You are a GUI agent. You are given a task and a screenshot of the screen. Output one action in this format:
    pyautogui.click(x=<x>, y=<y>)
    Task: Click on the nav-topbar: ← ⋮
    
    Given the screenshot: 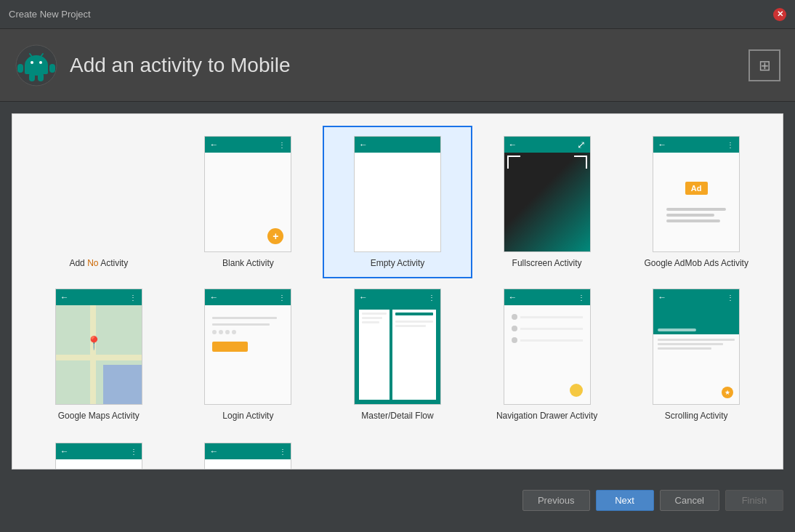 What is the action you would take?
    pyautogui.click(x=547, y=297)
    